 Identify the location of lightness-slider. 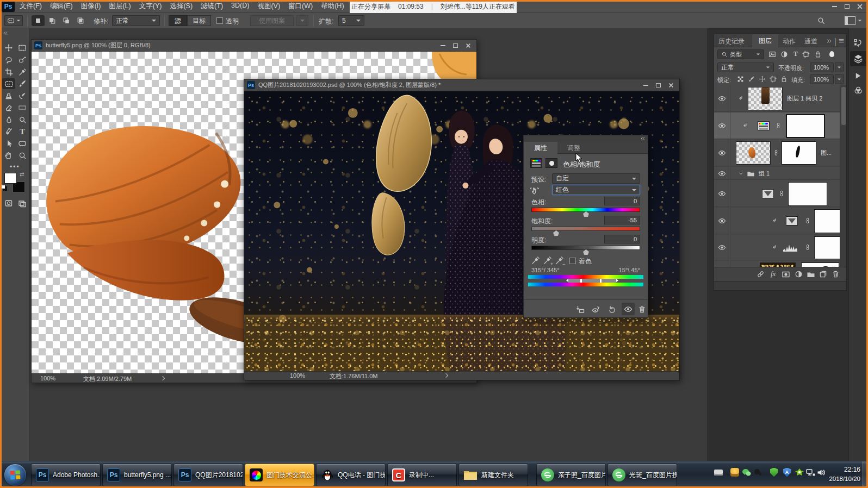
(586, 248).